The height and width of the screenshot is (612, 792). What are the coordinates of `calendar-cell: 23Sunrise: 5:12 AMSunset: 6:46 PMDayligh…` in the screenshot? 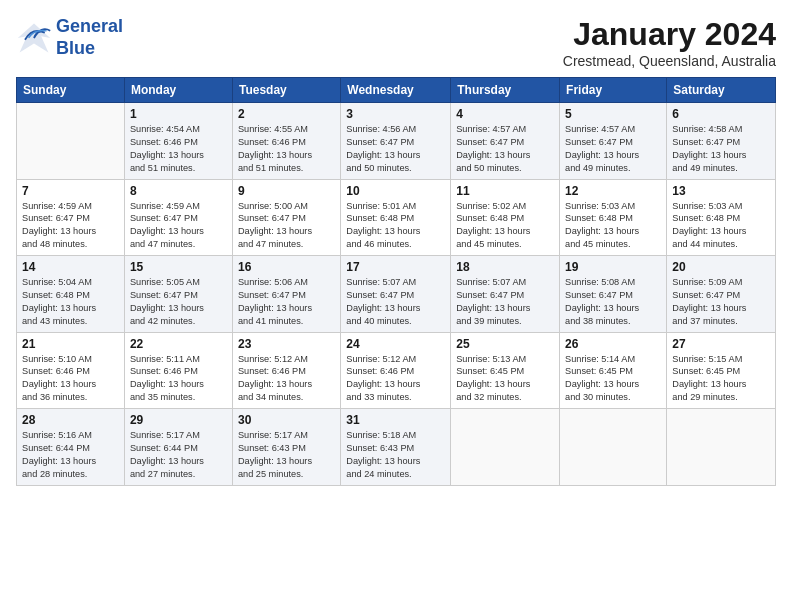 It's located at (286, 370).